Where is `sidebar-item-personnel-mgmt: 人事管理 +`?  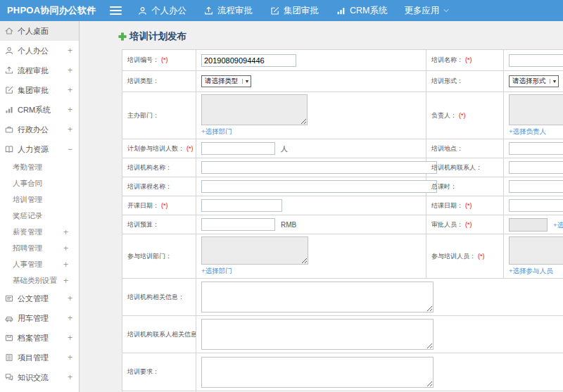
sidebar-item-personnel-mgmt: 人事管理 + is located at coordinates (39, 265).